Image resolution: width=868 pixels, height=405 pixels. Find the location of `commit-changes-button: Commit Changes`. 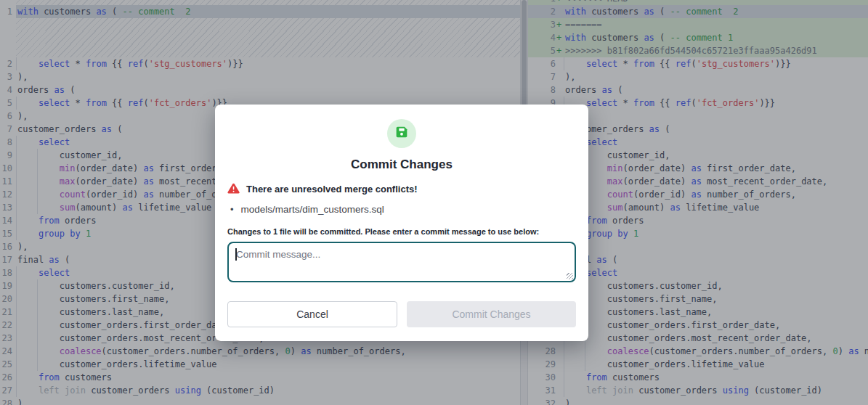

commit-changes-button: Commit Changes is located at coordinates (491, 314).